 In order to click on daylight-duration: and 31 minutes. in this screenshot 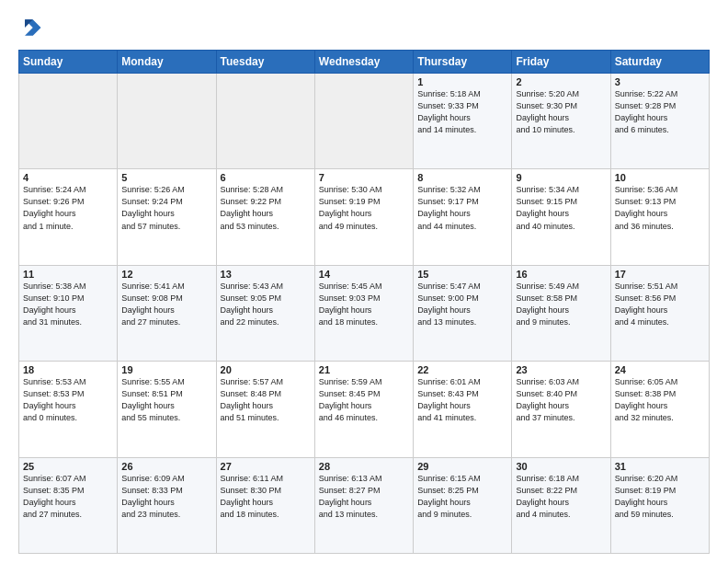, I will do `click(52, 322)`.